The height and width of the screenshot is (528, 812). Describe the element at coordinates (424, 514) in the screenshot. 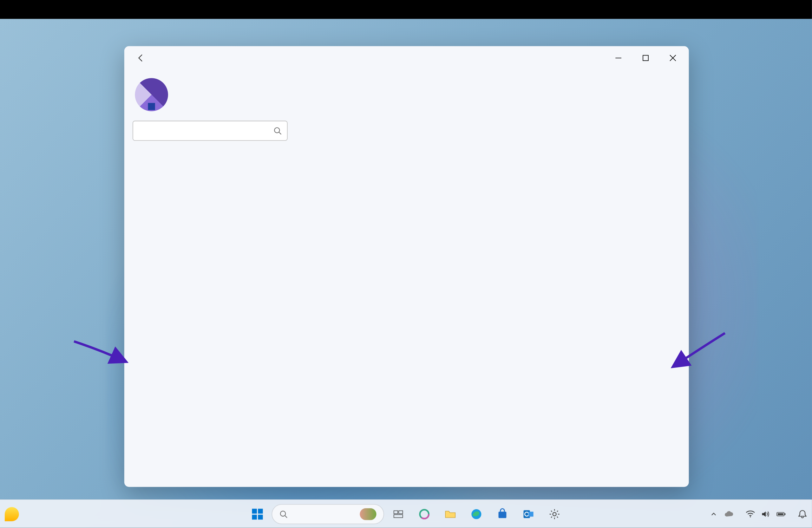

I see `copilot-icon` at that location.